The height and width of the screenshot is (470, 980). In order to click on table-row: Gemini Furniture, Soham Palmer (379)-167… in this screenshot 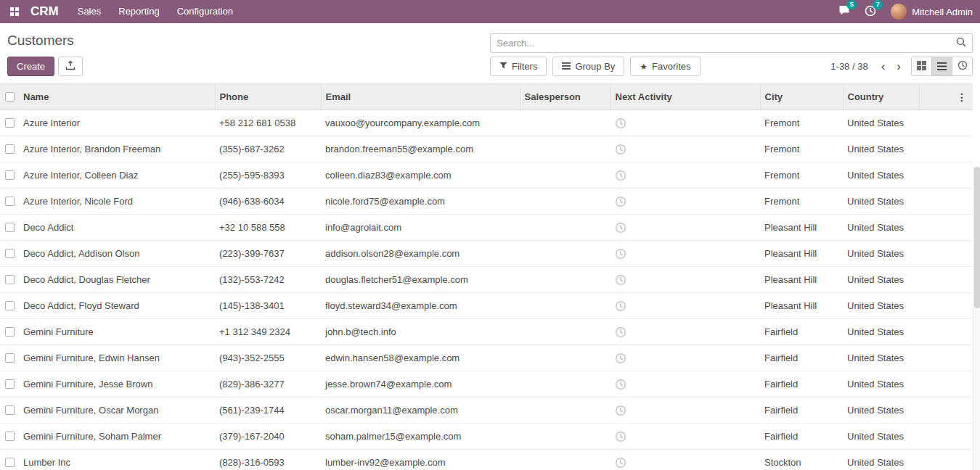, I will do `click(486, 437)`.